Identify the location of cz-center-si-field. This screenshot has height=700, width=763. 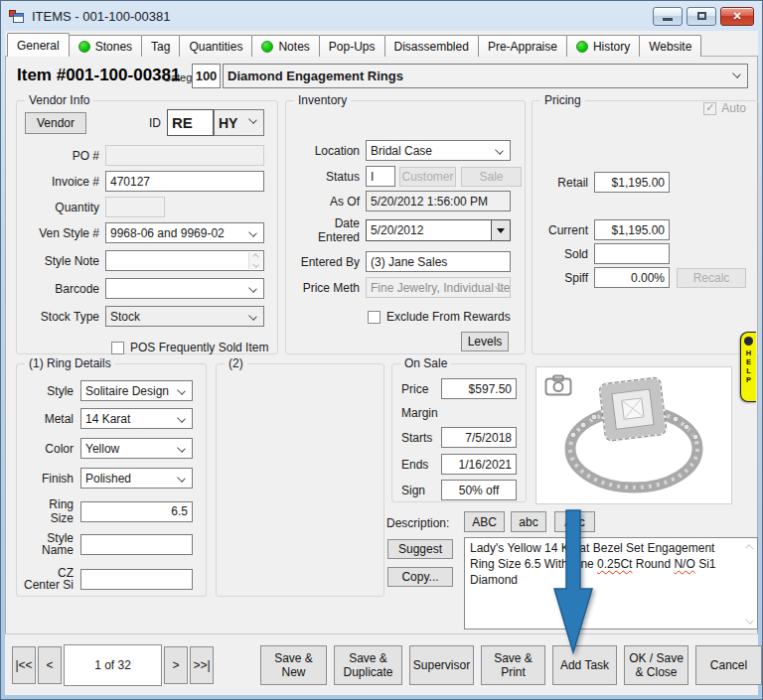
(137, 580).